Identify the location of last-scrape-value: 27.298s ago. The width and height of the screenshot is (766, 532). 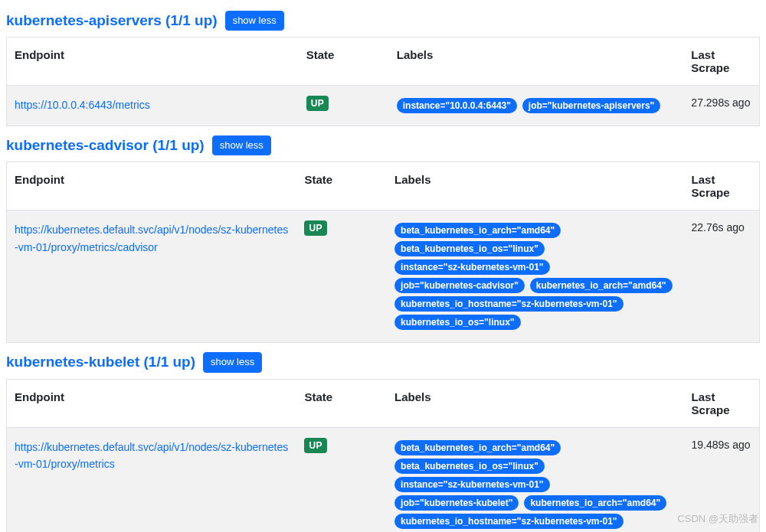
(720, 103).